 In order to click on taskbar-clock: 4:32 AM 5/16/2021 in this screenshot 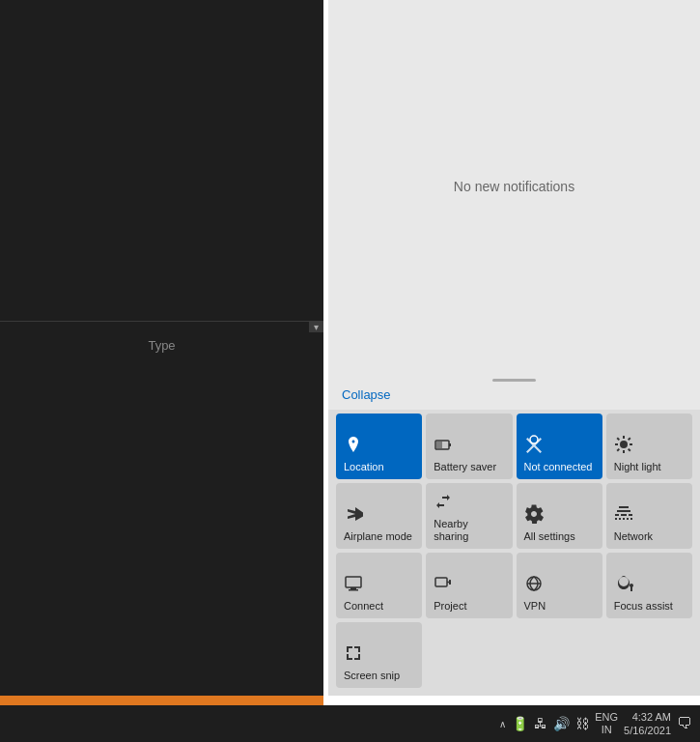, I will do `click(647, 725)`.